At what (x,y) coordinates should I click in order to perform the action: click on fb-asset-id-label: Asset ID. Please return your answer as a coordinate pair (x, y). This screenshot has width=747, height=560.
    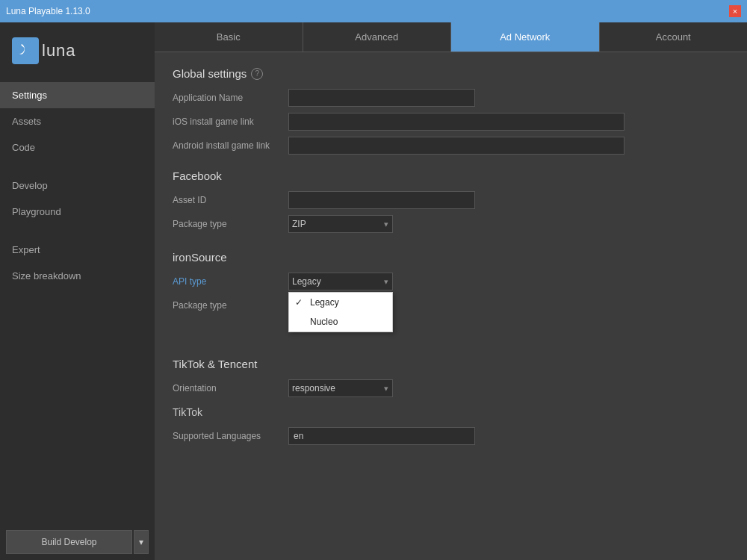
    Looking at the image, I should click on (230, 200).